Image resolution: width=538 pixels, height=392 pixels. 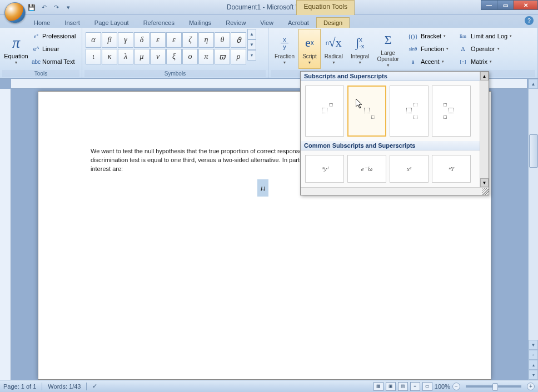 I want to click on radical-icon: n√x, so click(x=333, y=43).